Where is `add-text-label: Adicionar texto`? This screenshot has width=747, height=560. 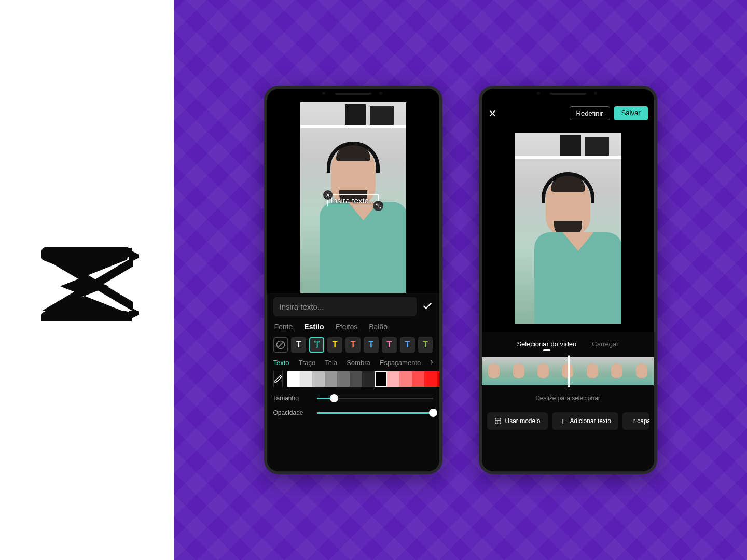
add-text-label: Adicionar texto is located at coordinates (590, 421).